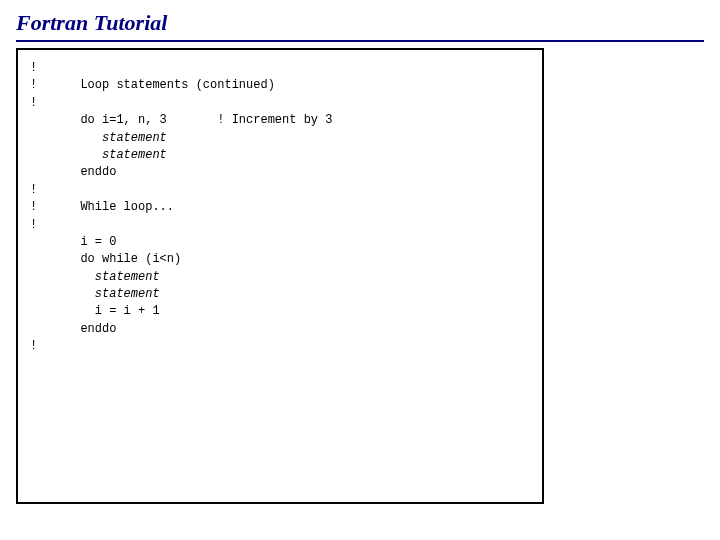 The width and height of the screenshot is (720, 540). What do you see at coordinates (106, 259) in the screenshot?
I see `code-line: do while (i<n)` at bounding box center [106, 259].